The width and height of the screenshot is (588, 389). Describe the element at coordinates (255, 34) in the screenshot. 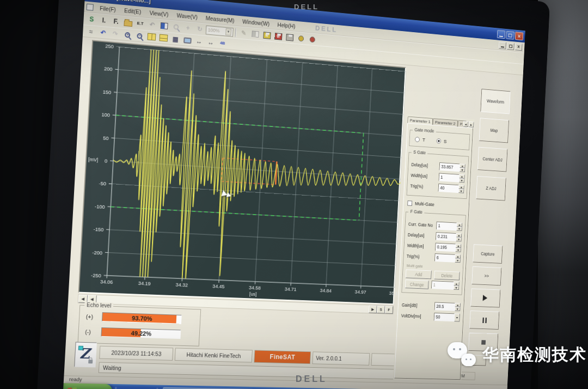

I see `window-gray-icon` at that location.